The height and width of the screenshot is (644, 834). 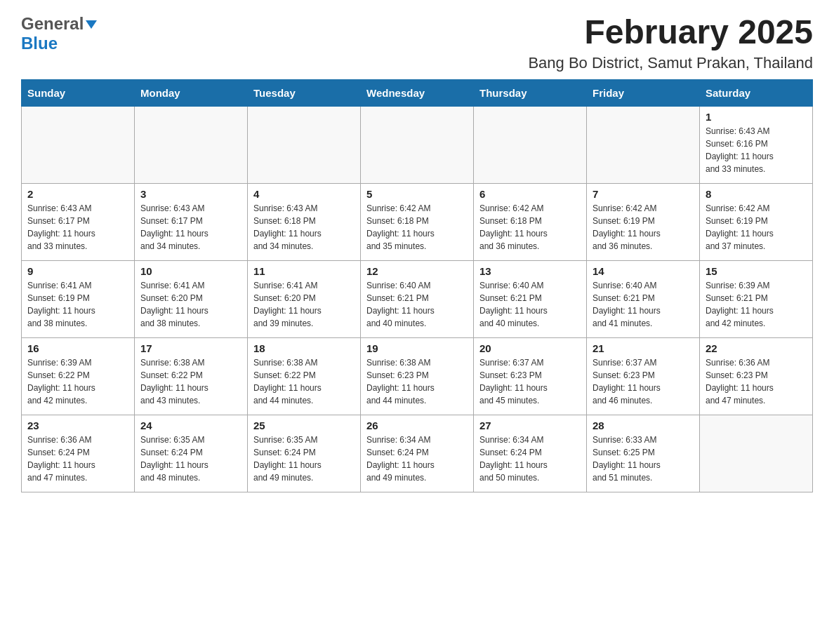 I want to click on calendar-day-cell: 17Sunrise: 6:38 AM Sunset: 6:22 PM Dayli…, so click(x=191, y=376).